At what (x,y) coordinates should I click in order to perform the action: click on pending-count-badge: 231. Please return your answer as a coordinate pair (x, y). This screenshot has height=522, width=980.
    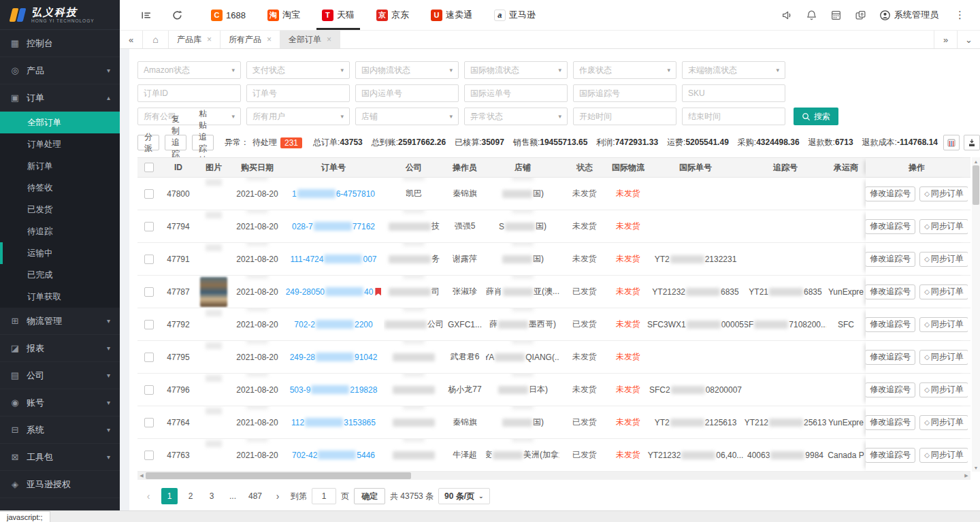
    Looking at the image, I should click on (291, 143).